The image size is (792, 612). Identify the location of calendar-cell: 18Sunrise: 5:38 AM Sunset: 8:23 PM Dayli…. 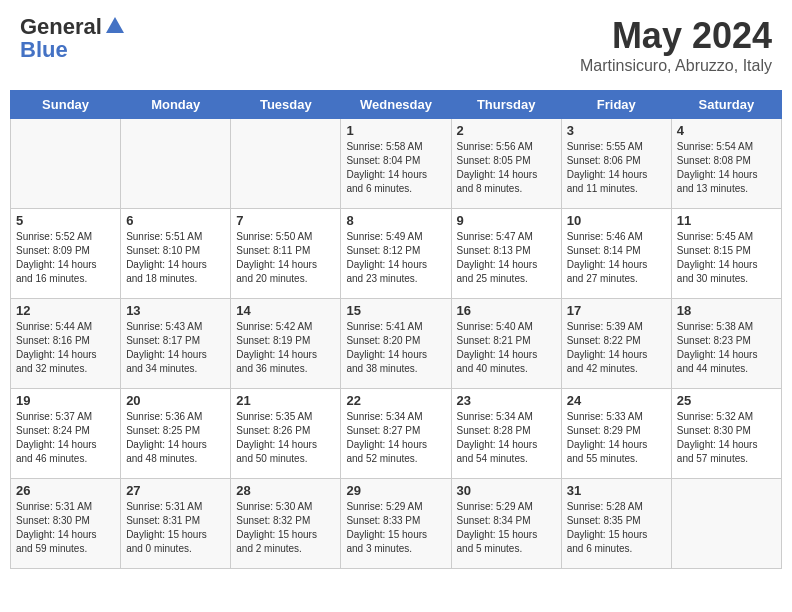
(726, 344).